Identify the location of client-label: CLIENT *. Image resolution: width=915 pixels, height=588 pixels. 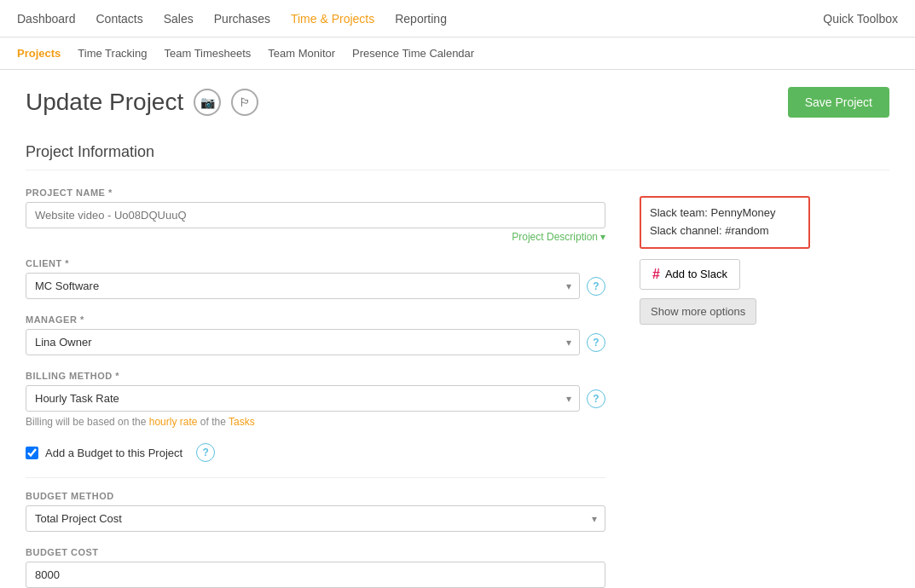
(316, 263).